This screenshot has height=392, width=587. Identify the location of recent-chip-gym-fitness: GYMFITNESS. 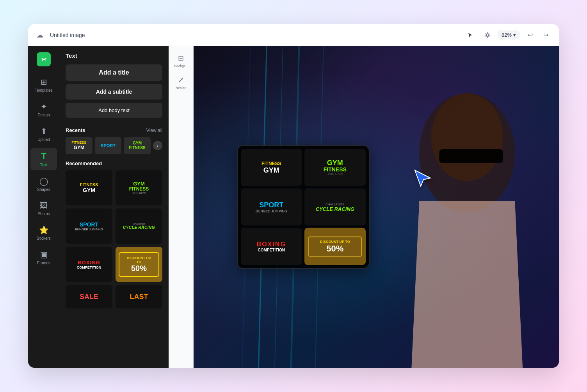
(137, 146).